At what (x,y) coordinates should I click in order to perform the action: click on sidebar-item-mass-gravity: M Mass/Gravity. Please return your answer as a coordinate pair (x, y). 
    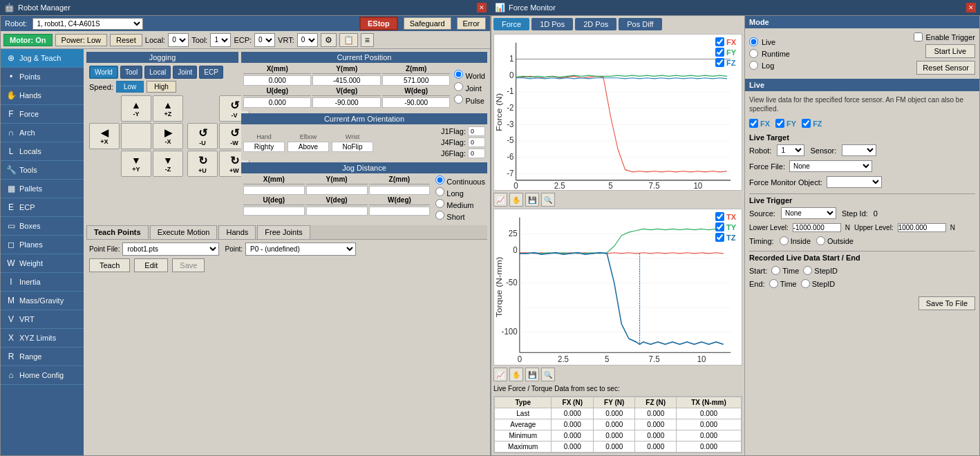
    Looking at the image, I should click on (42, 301).